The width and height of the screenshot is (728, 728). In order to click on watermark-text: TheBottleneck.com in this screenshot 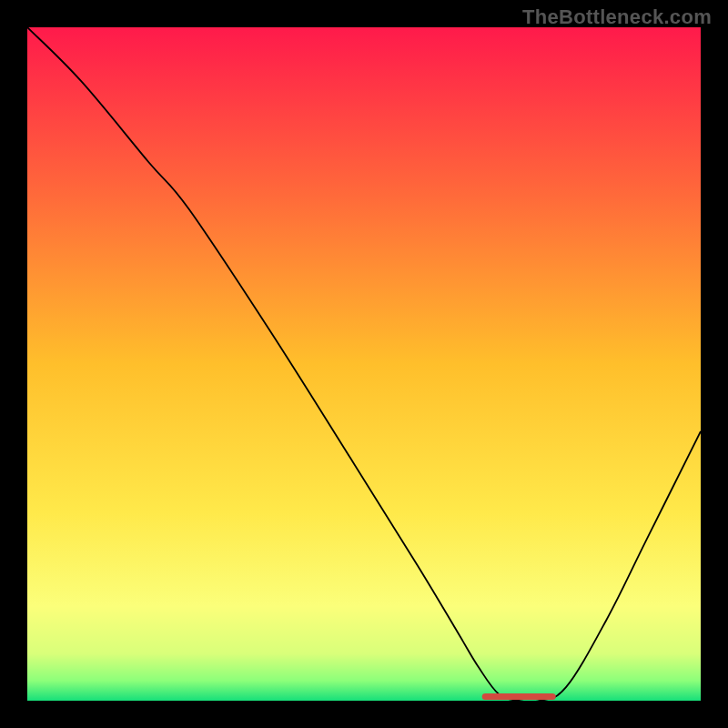, I will do `click(617, 17)`.